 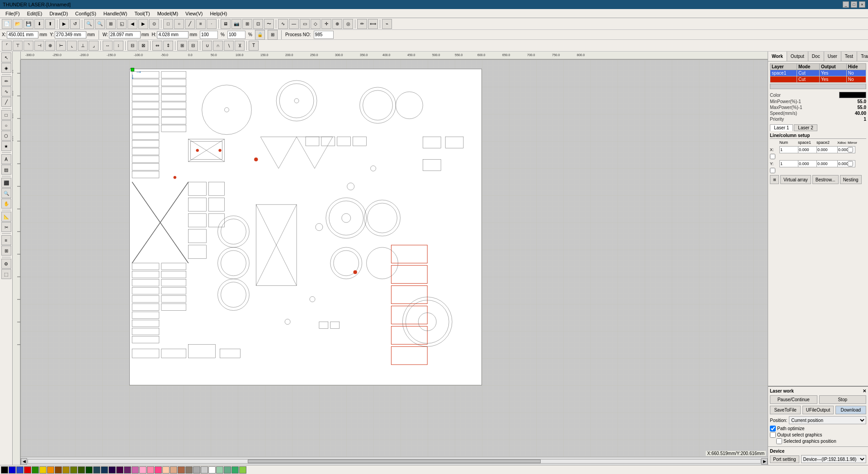 What do you see at coordinates (229, 46) in the screenshot?
I see `diff-btn: ∖` at bounding box center [229, 46].